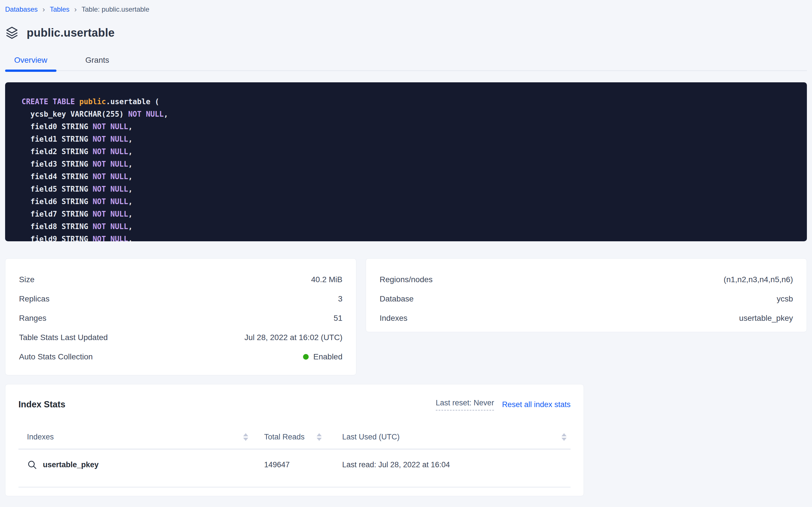 Image resolution: width=812 pixels, height=507 pixels. What do you see at coordinates (295, 468) in the screenshot?
I see `table-row: usertable_pkey149647Last read: Jul 28, 2…` at bounding box center [295, 468].